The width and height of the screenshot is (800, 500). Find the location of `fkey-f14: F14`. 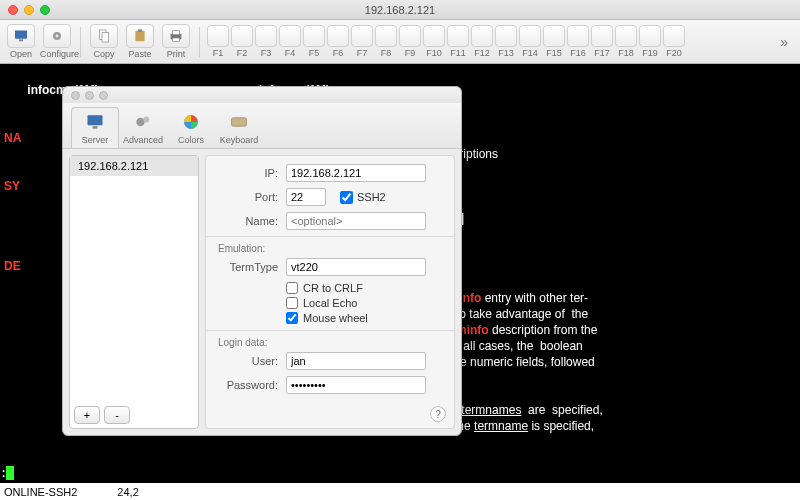

fkey-f14: F14 is located at coordinates (530, 42).